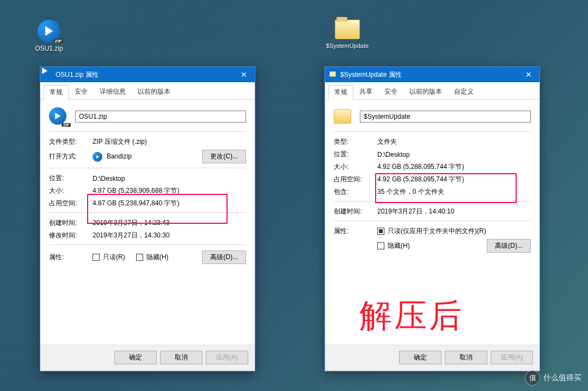  I want to click on watermark-icon: 值, so click(532, 378).